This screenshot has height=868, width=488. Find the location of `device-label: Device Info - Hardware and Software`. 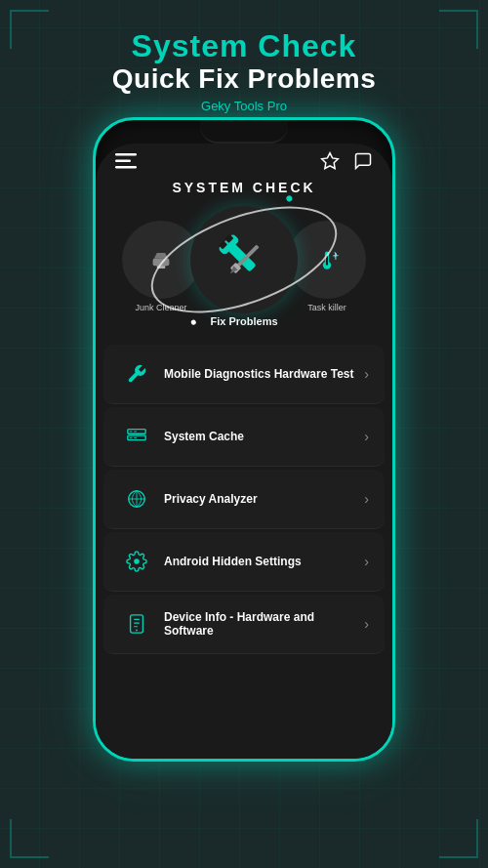

device-label: Device Info - Hardware and Software is located at coordinates (264, 624).